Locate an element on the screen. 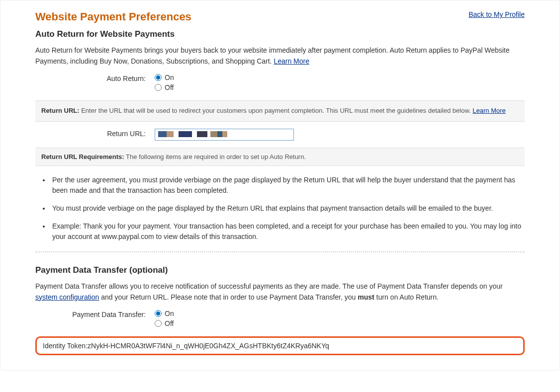  auto-return-description-text: Auto Return for Website Payments brings … is located at coordinates (273, 56).